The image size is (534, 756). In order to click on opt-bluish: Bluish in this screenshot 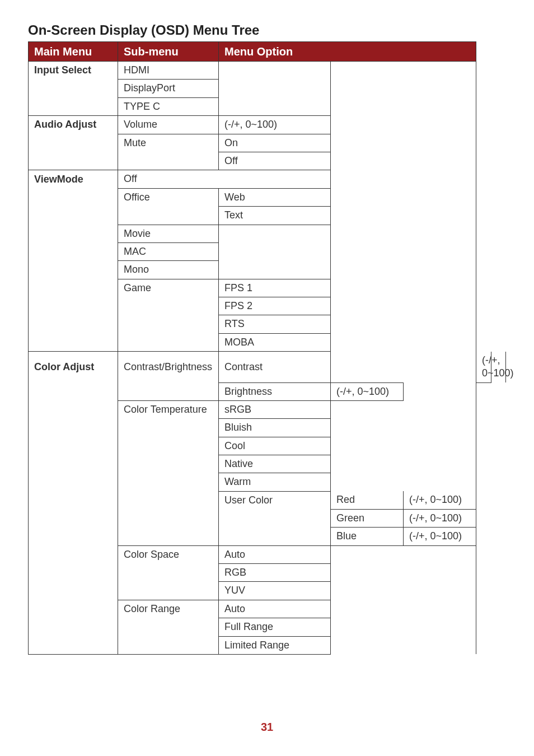, I will do `click(275, 428)`.